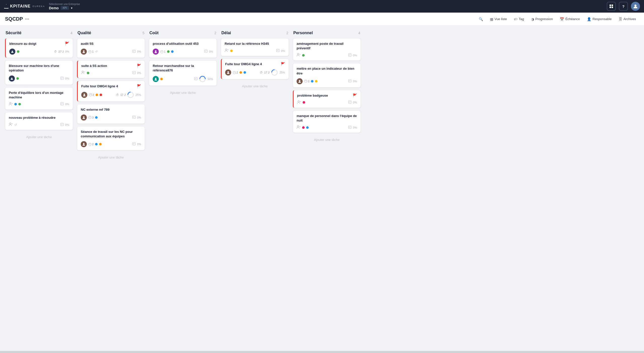  Describe the element at coordinates (39, 99) in the screenshot. I see `card-s3: Perte d'équilibre lors d'un montage mach…` at that location.